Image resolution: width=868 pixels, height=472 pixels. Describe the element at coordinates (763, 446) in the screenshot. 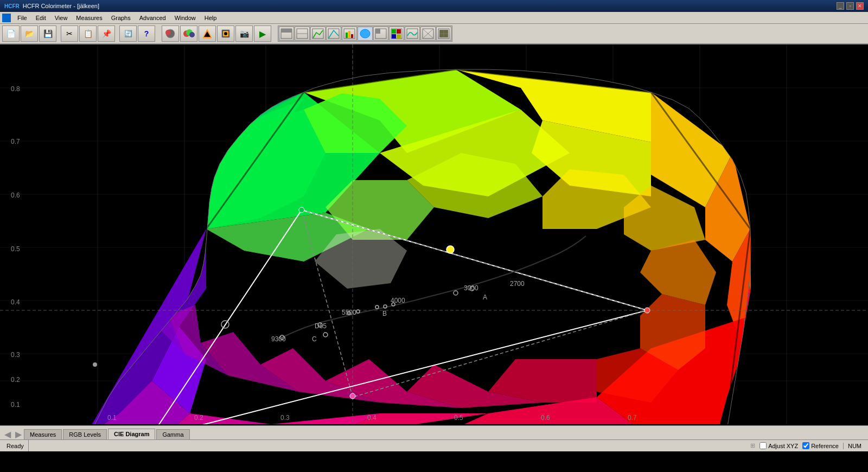

I see `adjust-xyz-checkbox` at that location.